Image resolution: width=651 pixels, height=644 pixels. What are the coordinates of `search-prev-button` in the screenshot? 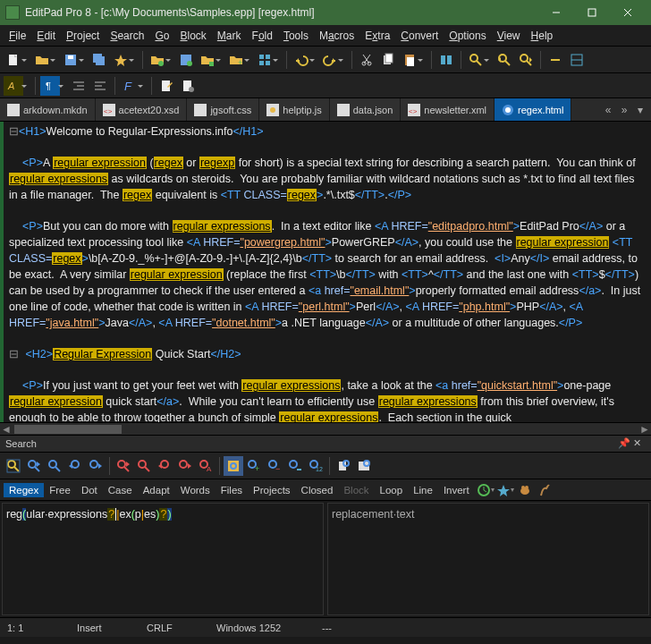 It's located at (75, 466).